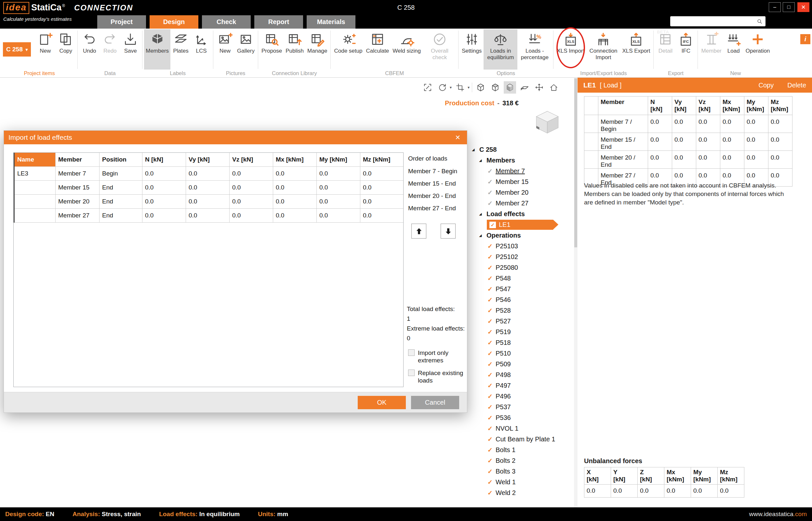  I want to click on data-save-button: Save, so click(130, 49).